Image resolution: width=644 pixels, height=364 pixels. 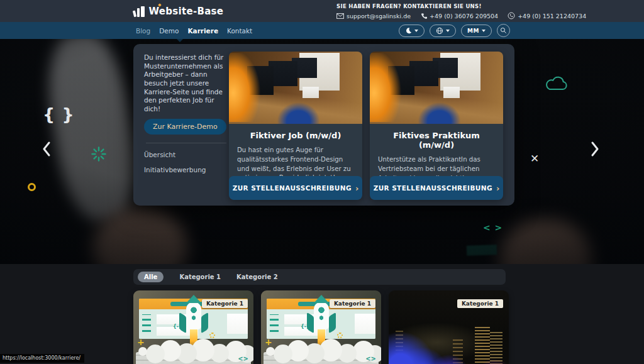 I want to click on nav-item-karriere: Karriere, so click(x=203, y=31).